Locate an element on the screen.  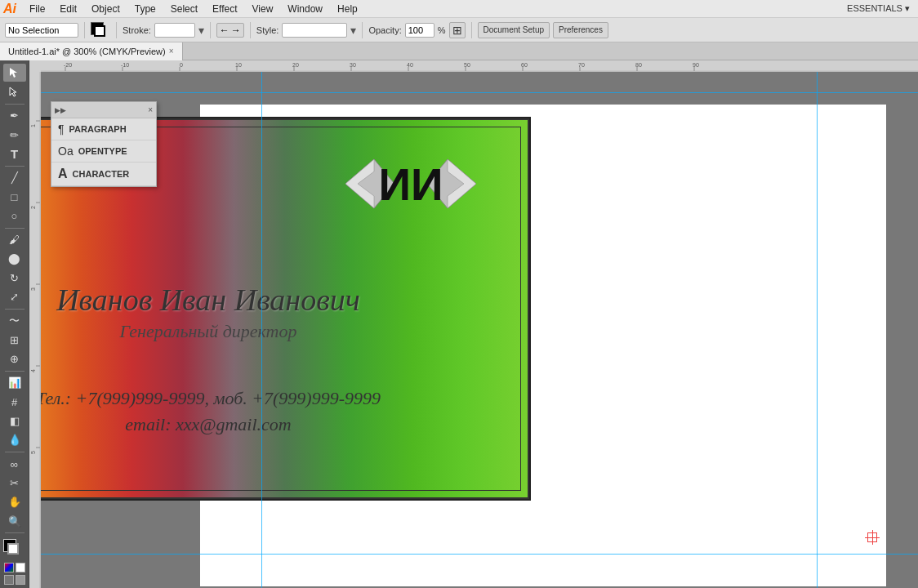
panel-character-item: A CHARACTER is located at coordinates (104, 175).